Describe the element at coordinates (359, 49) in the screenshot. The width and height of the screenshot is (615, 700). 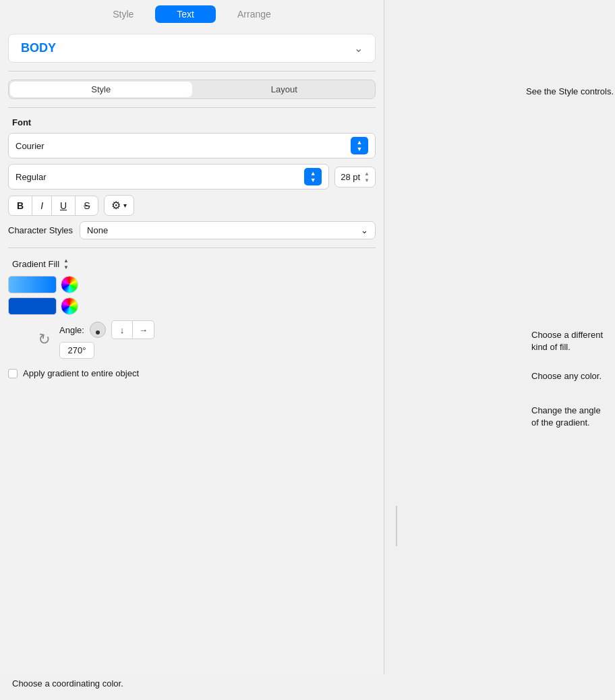
I see `paragraph-style-chevron: ⌄` at that location.